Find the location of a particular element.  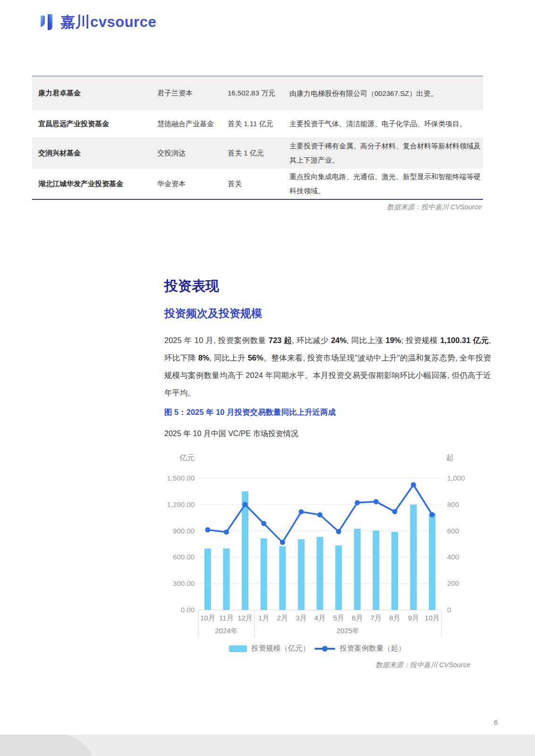

svg-text: 起 is located at coordinates (450, 457).